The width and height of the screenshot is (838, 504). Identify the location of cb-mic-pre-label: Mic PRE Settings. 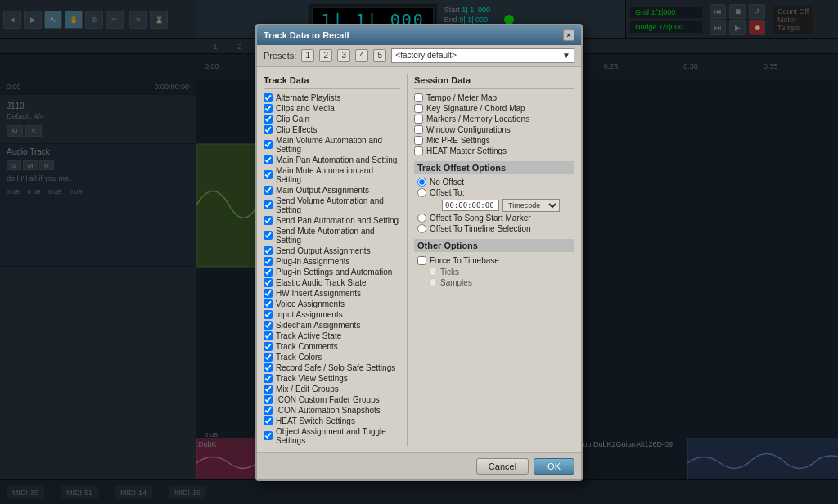
(458, 141).